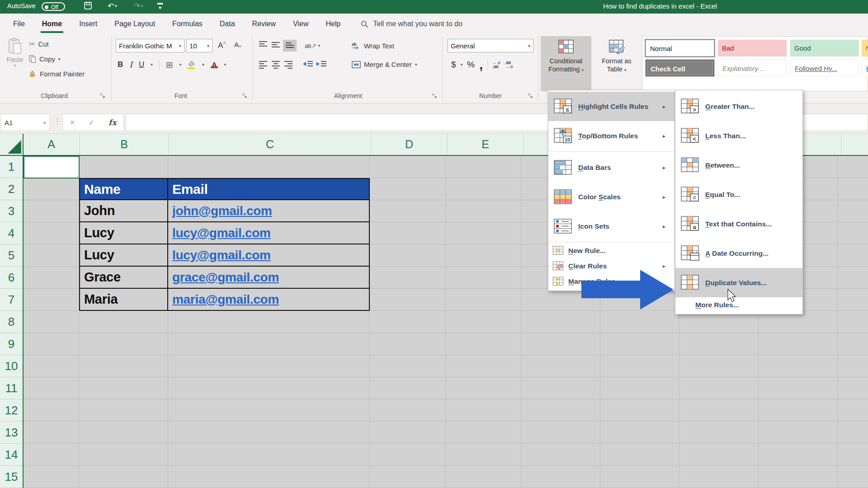  Describe the element at coordinates (25, 122) in the screenshot. I see `name-box: A1 ▾` at that location.